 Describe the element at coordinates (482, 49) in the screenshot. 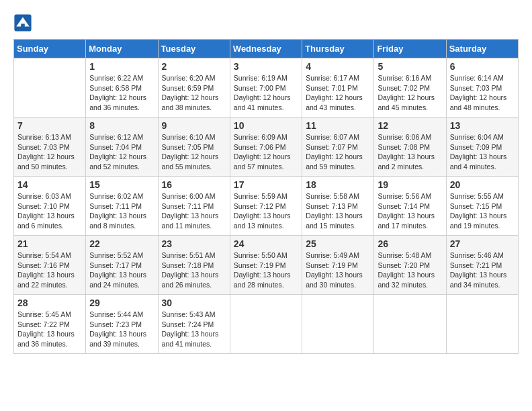

I see `weekday-header: Saturday` at that location.